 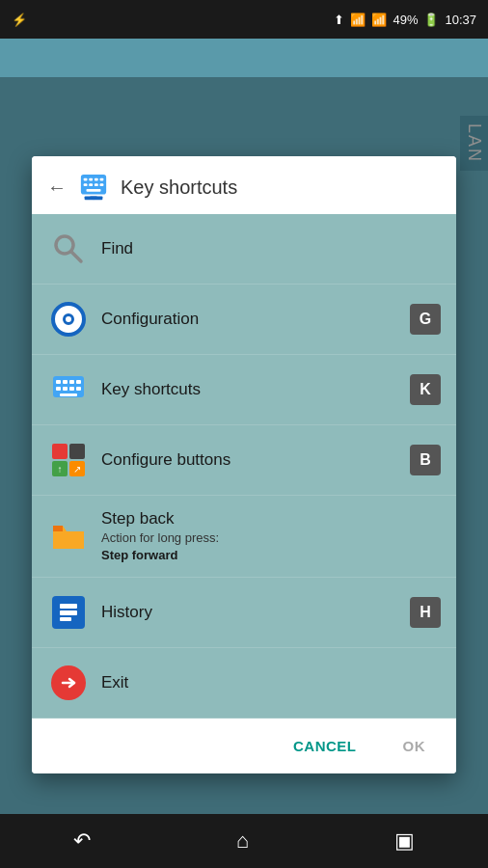 What do you see at coordinates (244, 536) in the screenshot?
I see `list-item-step-back: Step back Action for long press: Step fo…` at bounding box center [244, 536].